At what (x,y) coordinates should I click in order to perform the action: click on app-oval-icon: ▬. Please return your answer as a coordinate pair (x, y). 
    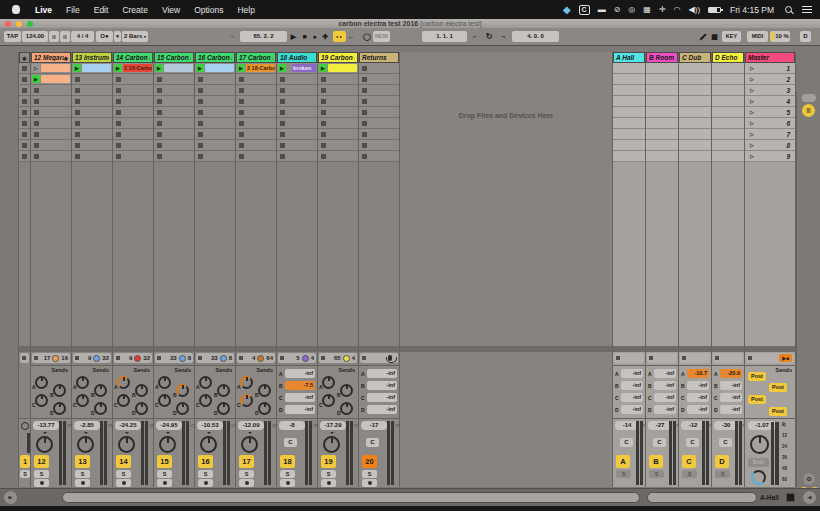
    Looking at the image, I should click on (602, 10).